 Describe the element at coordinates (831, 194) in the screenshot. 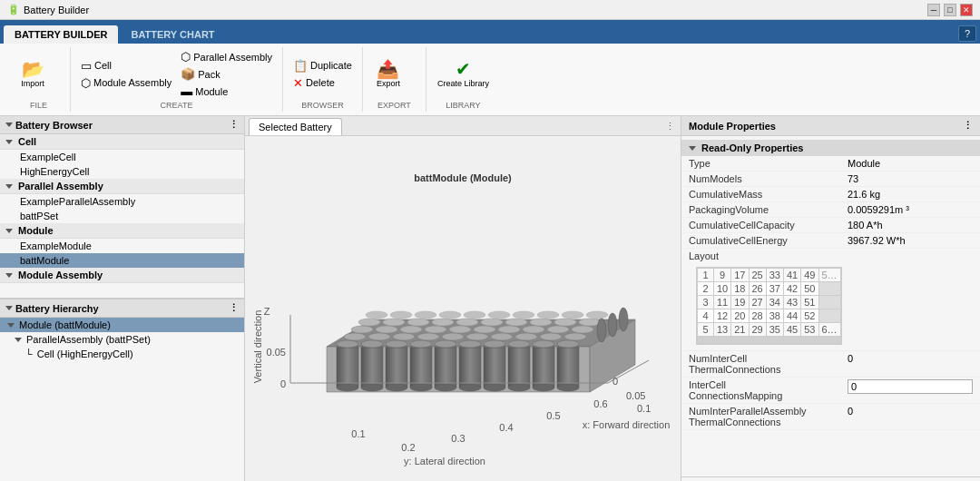

I see `prop-cumulative-mass: CumulativeMass 21.6 kg` at that location.